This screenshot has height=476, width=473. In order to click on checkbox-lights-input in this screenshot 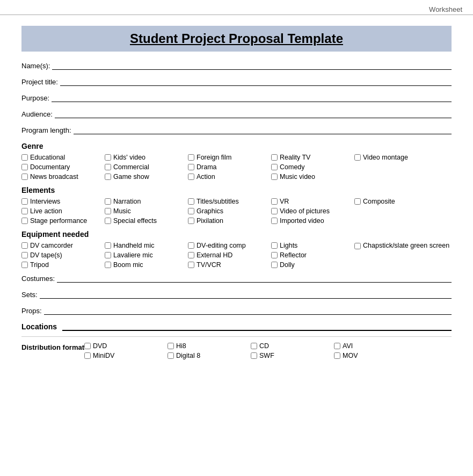, I will do `click(274, 246)`.